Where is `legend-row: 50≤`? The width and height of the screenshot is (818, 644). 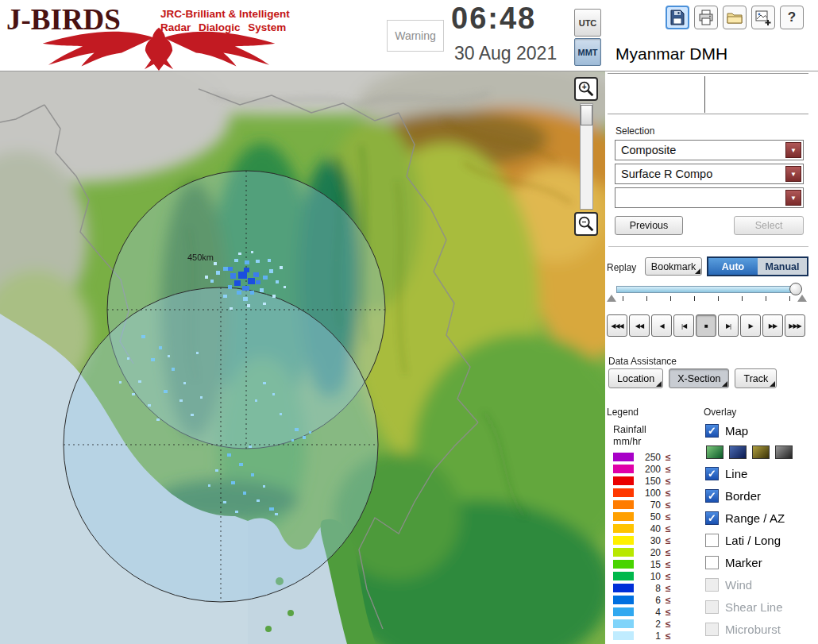
legend-row: 50≤ is located at coordinates (642, 516).